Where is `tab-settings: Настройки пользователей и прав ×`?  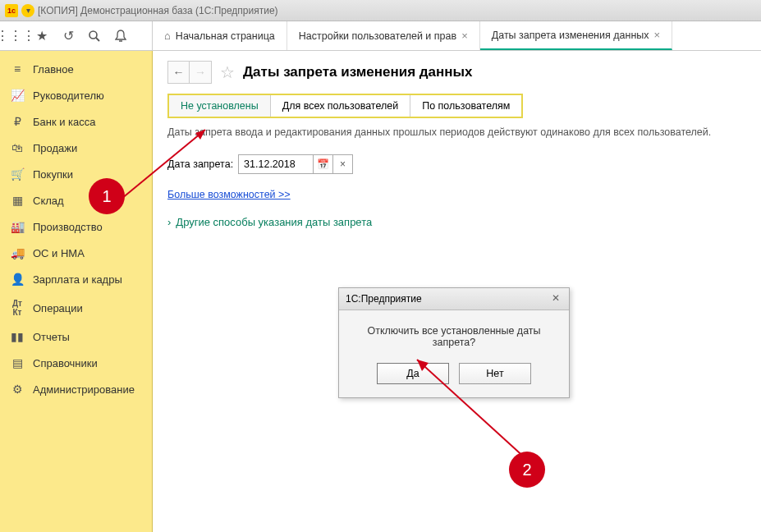 tab-settings: Настройки пользователей и прав × is located at coordinates (384, 36).